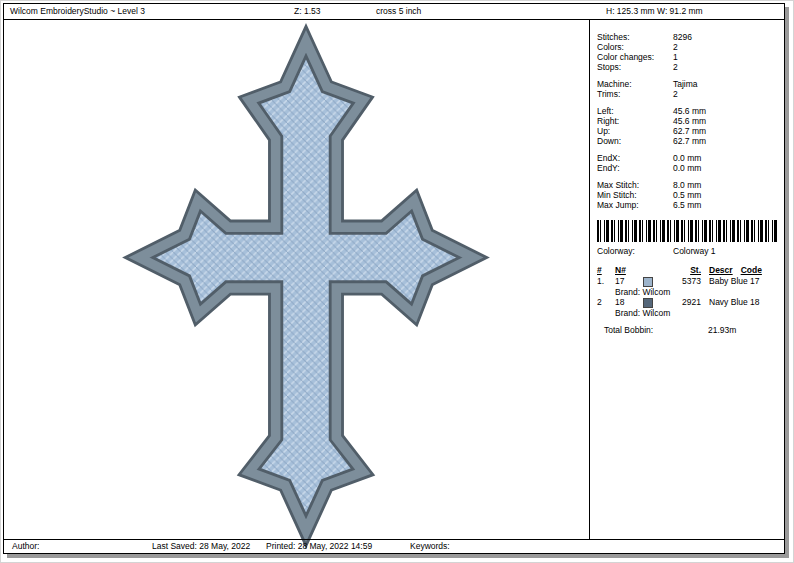 Image resolution: width=794 pixels, height=563 pixels. What do you see at coordinates (319, 546) in the screenshot?
I see `printed-label: Printed: 28 May, 2022 14:59` at bounding box center [319, 546].